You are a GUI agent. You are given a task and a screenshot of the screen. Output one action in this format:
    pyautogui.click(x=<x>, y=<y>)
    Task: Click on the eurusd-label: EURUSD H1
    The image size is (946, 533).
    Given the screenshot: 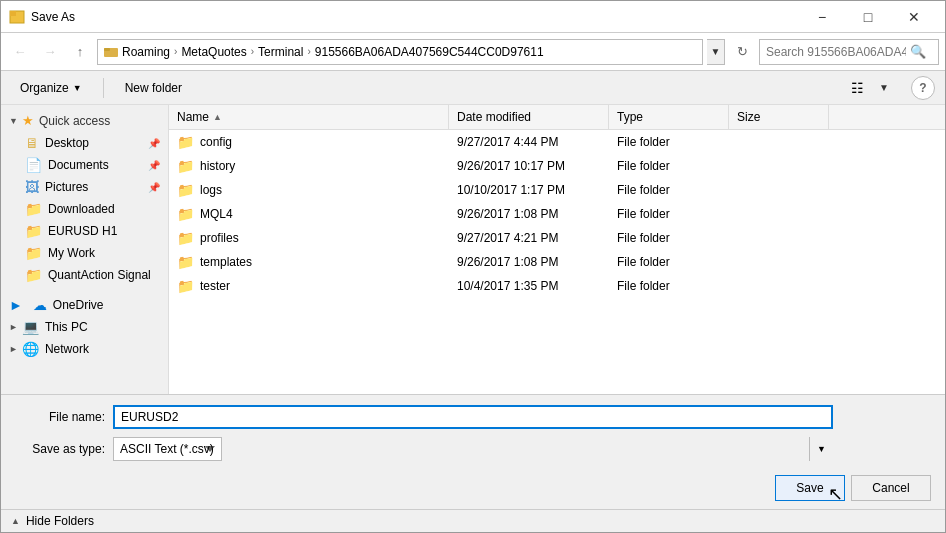 What is the action you would take?
    pyautogui.click(x=82, y=231)
    